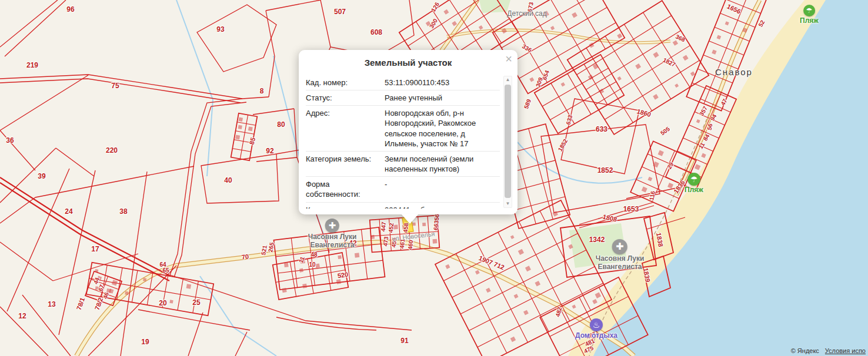 The width and height of the screenshot is (868, 356). I want to click on scroll-up-arrow-icon: ▲, so click(508, 80).